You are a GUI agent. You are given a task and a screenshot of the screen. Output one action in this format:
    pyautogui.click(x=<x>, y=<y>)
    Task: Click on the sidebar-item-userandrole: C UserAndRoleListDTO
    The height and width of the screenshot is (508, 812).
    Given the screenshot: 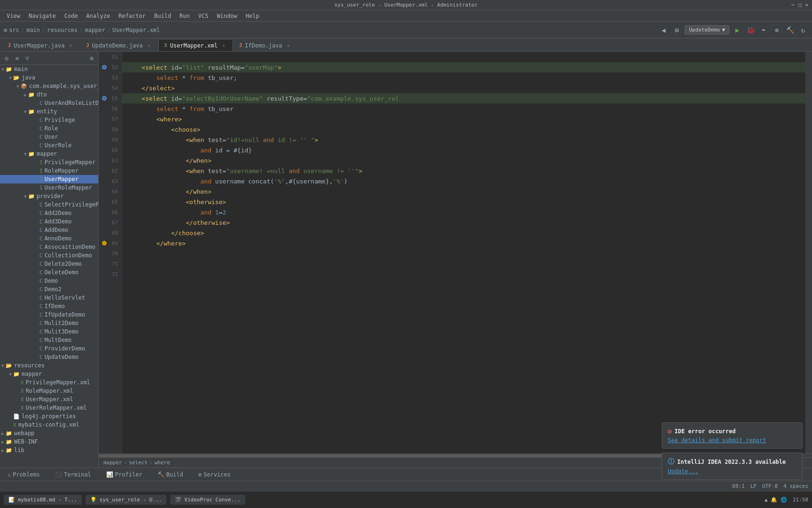 What is the action you would take?
    pyautogui.click(x=49, y=103)
    